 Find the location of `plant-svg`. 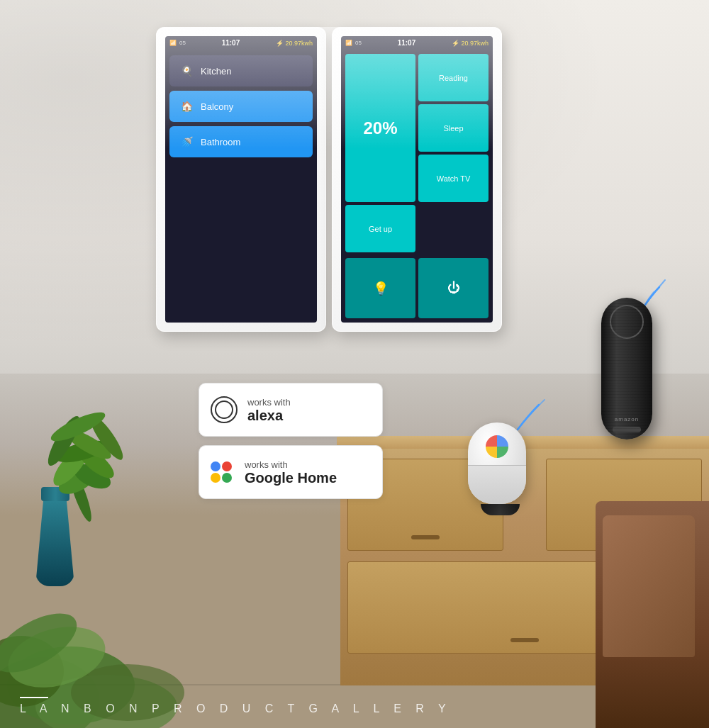

plant-svg is located at coordinates (85, 444).